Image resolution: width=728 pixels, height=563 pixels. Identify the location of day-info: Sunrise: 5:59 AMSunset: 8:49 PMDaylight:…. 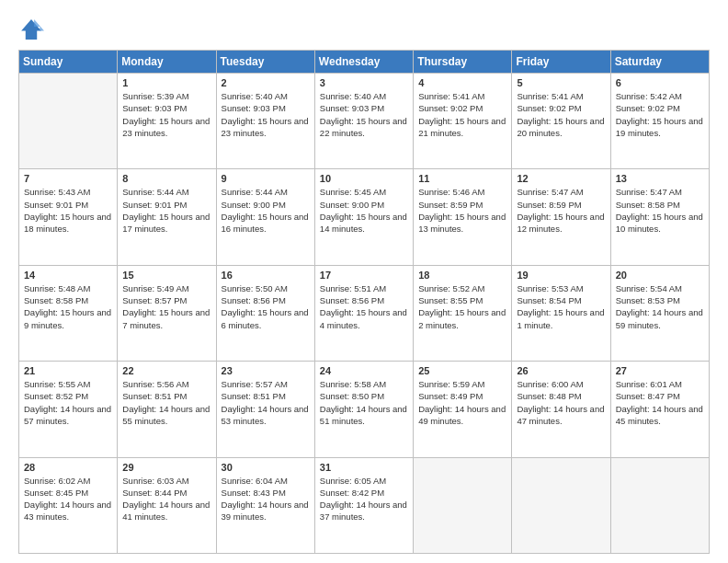
(462, 403).